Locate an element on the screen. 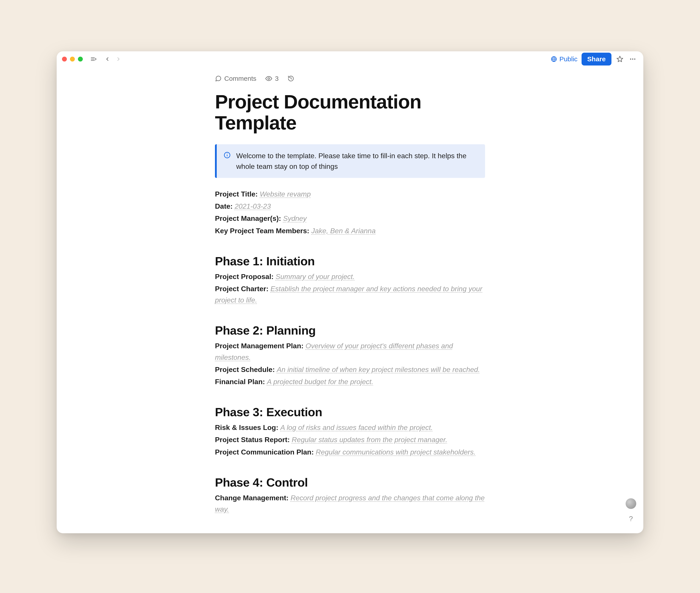  field-project-proposal: Project Proposal: Summary of your projec… is located at coordinates (350, 277).